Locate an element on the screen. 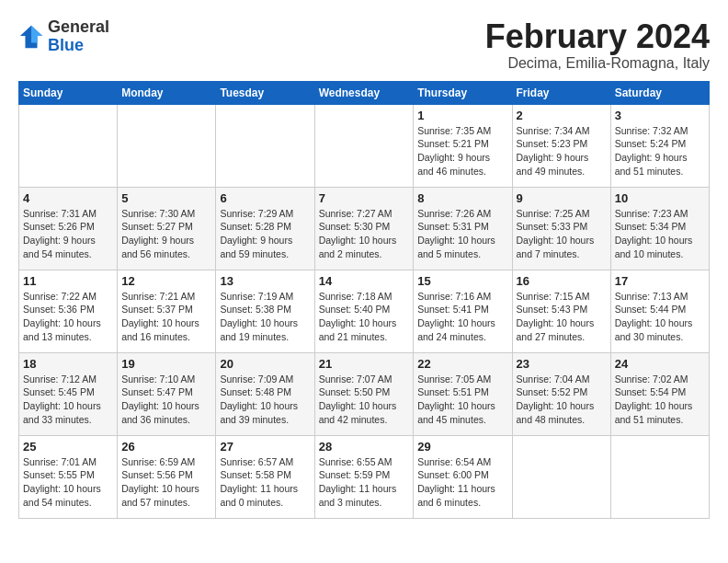 This screenshot has width=728, height=563. day-info: Sunrise: 7:09 AMSunset: 5:48 PMDaylight:… is located at coordinates (265, 399).